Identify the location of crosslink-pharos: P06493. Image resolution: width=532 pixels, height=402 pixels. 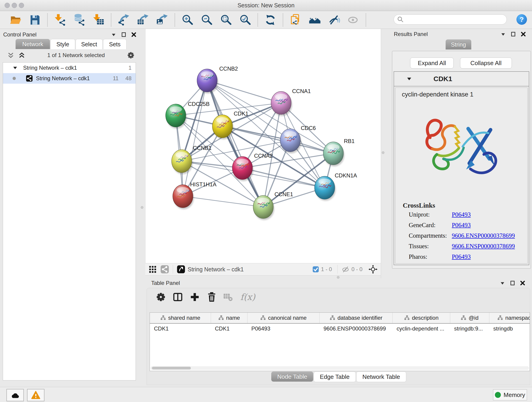
(461, 257).